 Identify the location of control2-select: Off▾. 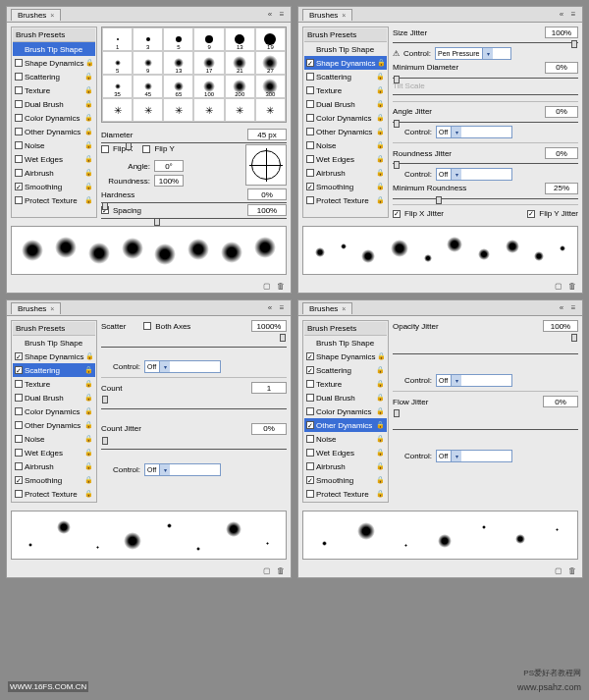
(474, 132).